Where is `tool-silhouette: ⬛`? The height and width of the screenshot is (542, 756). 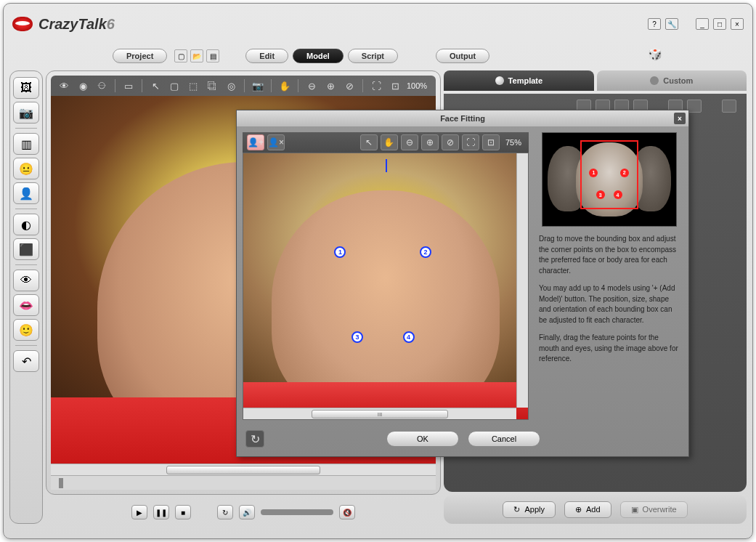 tool-silhouette: ⬛ is located at coordinates (26, 249).